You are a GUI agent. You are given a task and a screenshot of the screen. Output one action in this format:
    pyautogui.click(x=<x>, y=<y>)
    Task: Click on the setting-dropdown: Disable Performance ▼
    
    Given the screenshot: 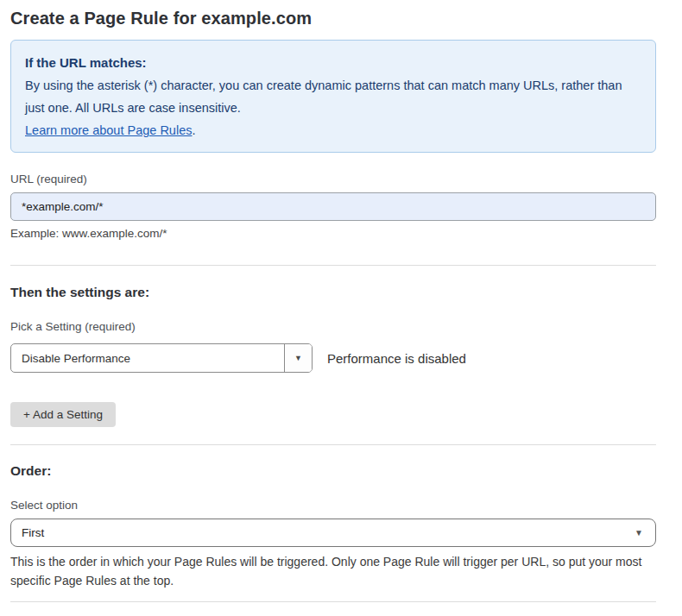 What is the action you would take?
    pyautogui.click(x=161, y=358)
    